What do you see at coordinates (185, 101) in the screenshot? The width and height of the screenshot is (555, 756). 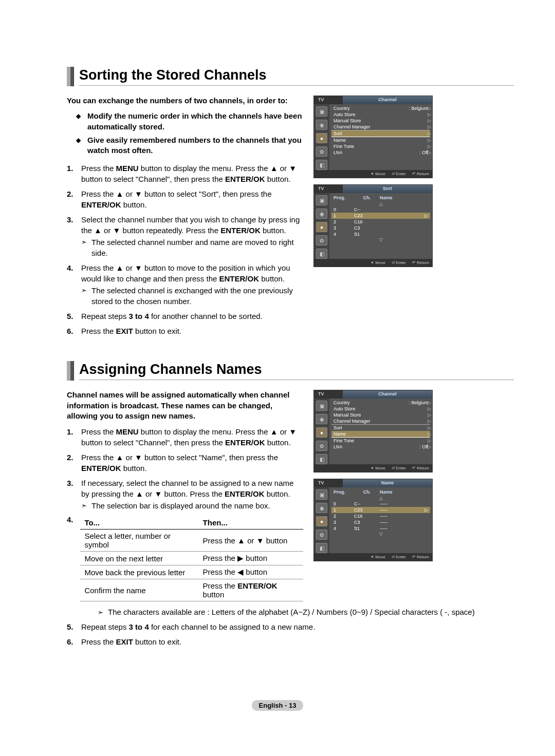 I see `sorting-intro: You can exchange the numbers of two chan…` at bounding box center [185, 101].